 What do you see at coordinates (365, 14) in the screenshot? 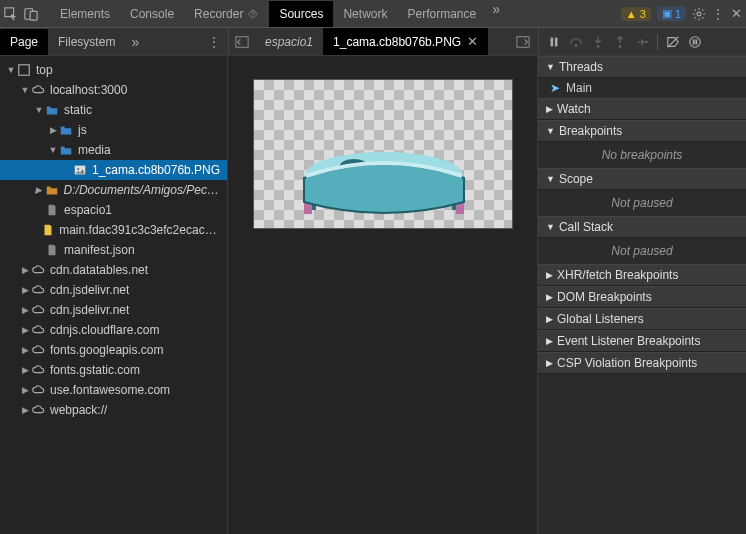
I see `tab-network: Network` at bounding box center [365, 14].